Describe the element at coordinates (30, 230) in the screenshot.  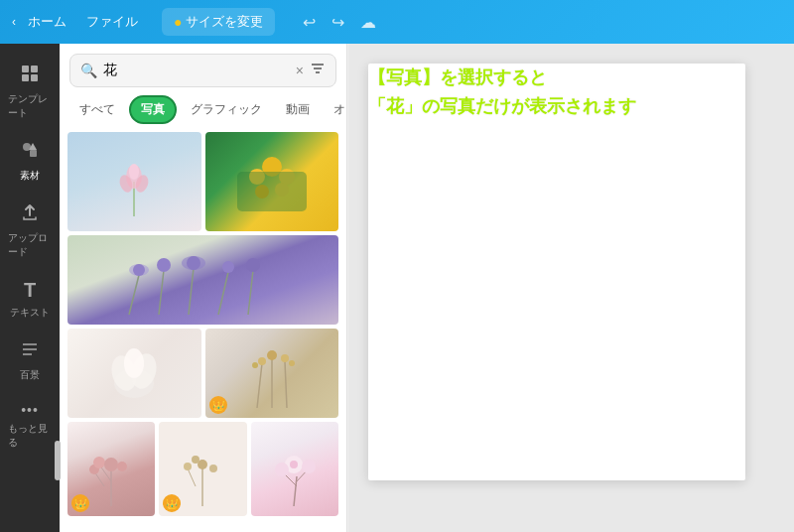
I see `sidebar-item-upload: アップロード` at that location.